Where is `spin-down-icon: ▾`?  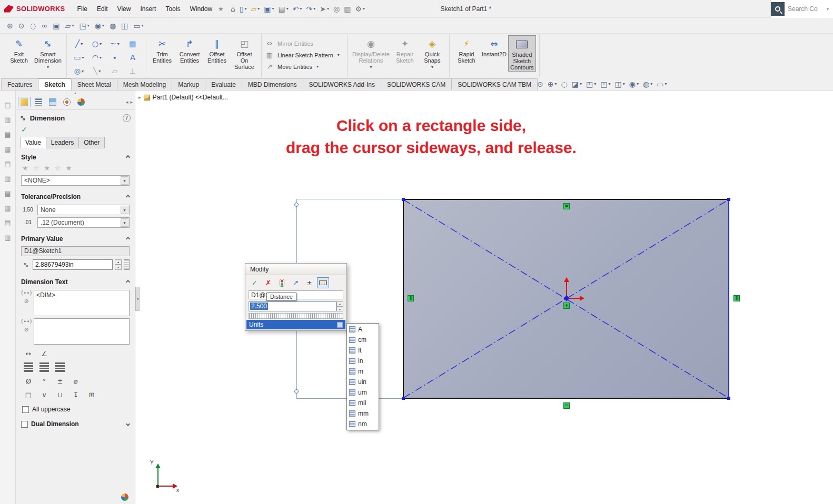
spin-down-icon: ▾ is located at coordinates (340, 309).